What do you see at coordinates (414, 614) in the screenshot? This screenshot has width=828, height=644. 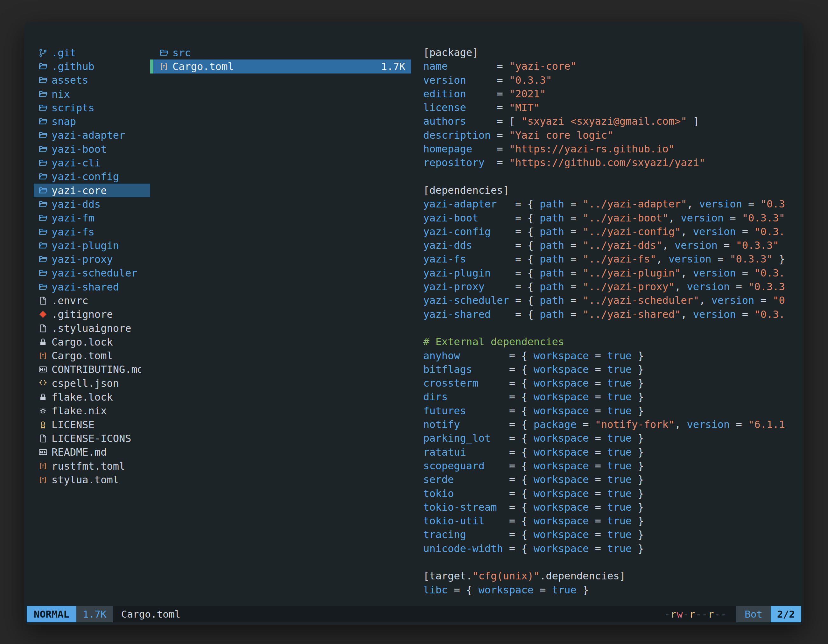 I see `status-bar: NORMAL 1.7K Cargo.toml -rw-r--r-- Bot 2/…` at bounding box center [414, 614].